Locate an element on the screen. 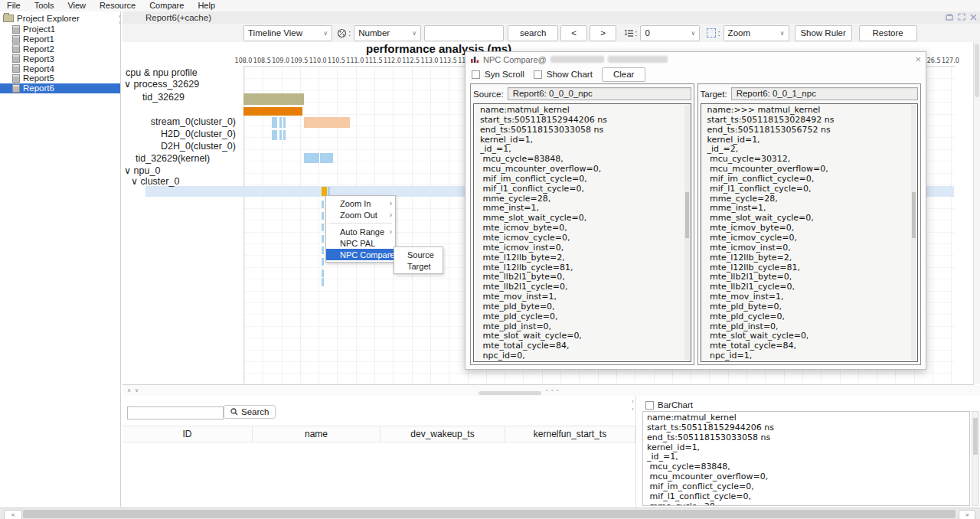 The width and height of the screenshot is (980, 519). target-report-field: Report6: 0_0_1_npc is located at coordinates (825, 93).